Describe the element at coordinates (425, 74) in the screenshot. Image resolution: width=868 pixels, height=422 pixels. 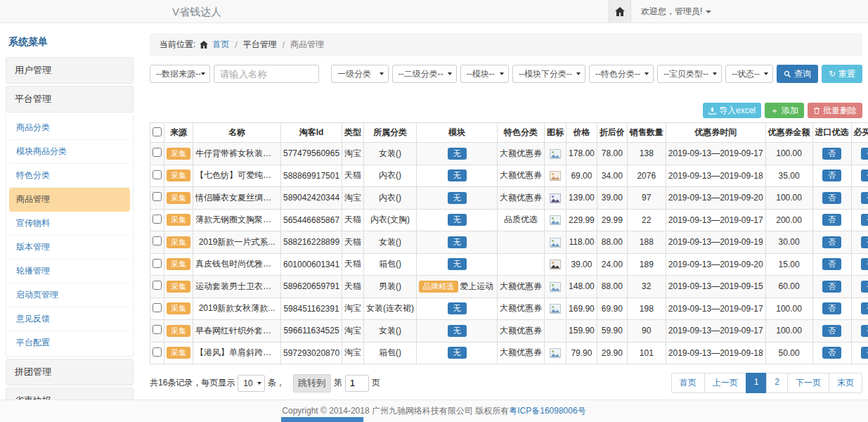
I see `category-level2-select: --二级分类--` at that location.